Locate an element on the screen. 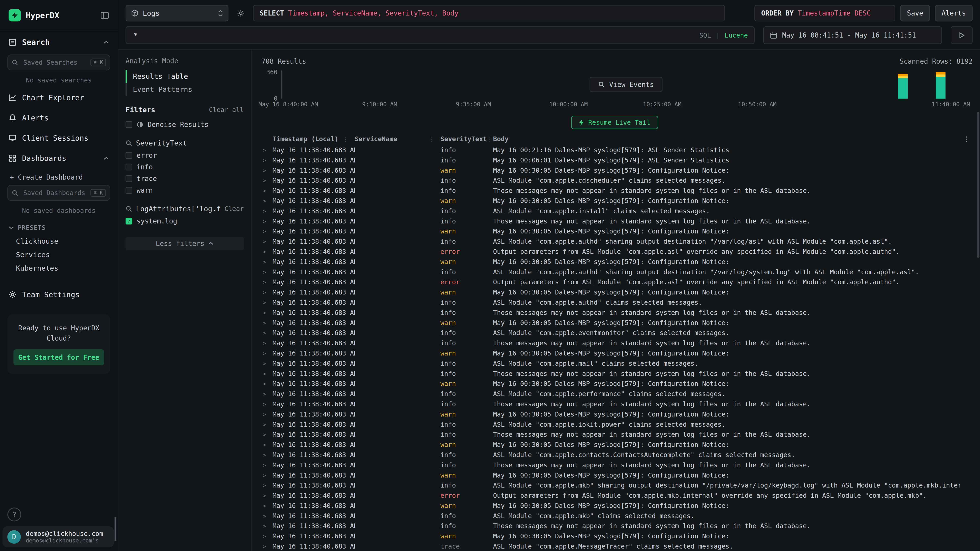  source-settings-gear-icon is located at coordinates (240, 13).